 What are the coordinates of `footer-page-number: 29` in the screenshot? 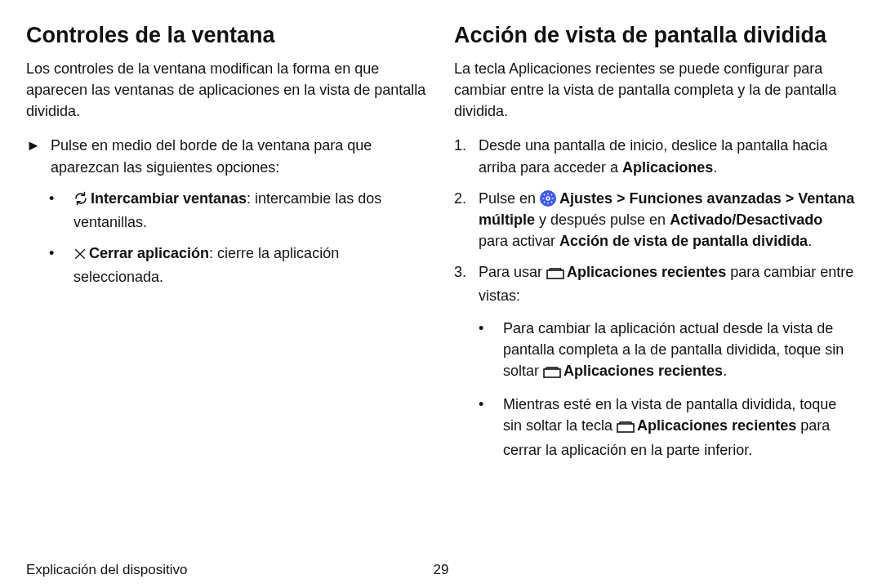 It's located at (441, 570).